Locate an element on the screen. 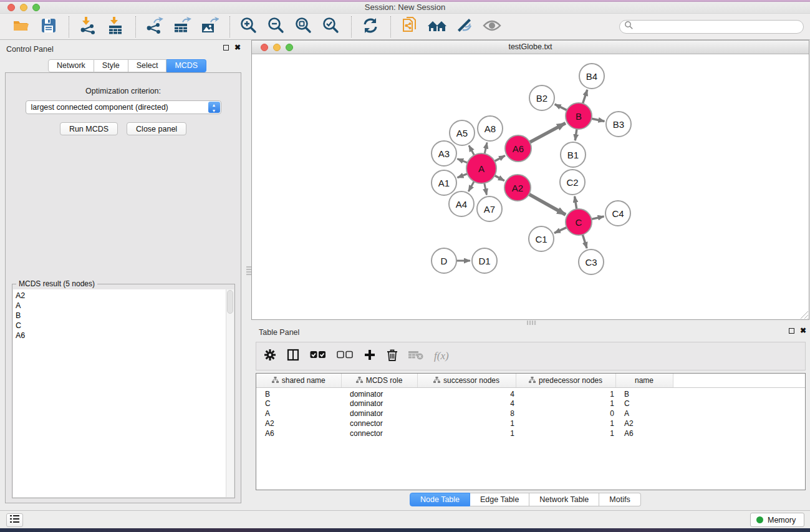 The image size is (810, 532). export-network-button is located at coordinates (155, 27).